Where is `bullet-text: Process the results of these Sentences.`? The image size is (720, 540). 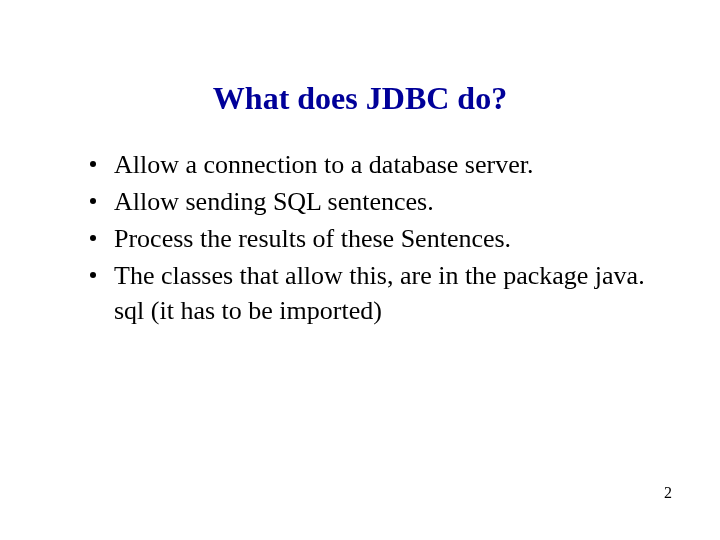 bullet-text: Process the results of these Sentences. is located at coordinates (312, 238).